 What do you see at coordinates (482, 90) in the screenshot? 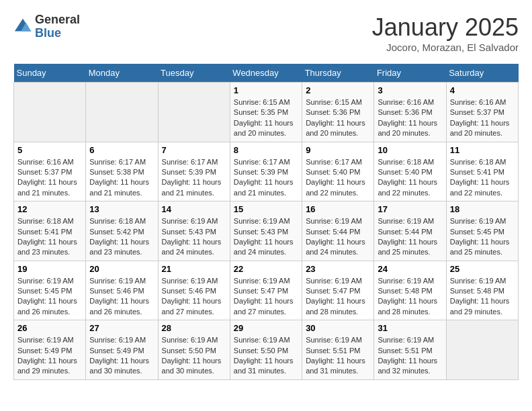
I see `day-number: 4` at bounding box center [482, 90].